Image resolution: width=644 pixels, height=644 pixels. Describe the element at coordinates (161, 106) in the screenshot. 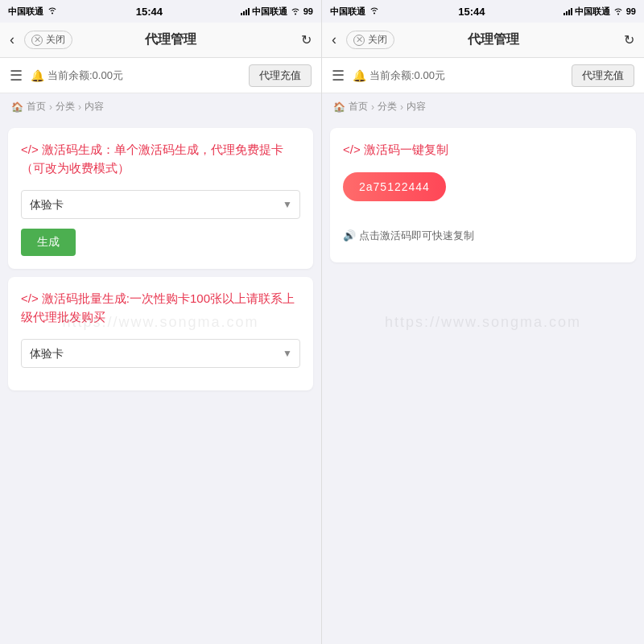

I see `breadcrumb-left: 🏠 首页 › 分类 › 内容` at that location.